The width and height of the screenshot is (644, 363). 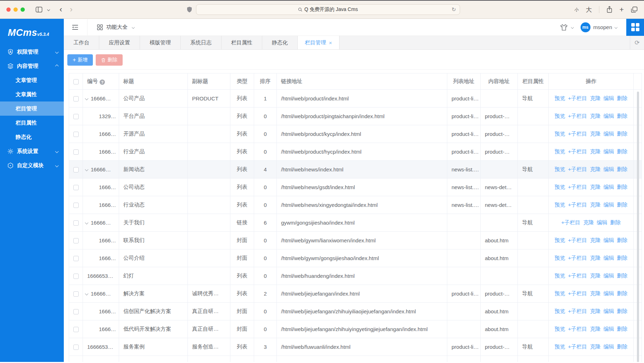 What do you see at coordinates (637, 43) in the screenshot?
I see `refresh-tab-button: ⟳` at bounding box center [637, 43].